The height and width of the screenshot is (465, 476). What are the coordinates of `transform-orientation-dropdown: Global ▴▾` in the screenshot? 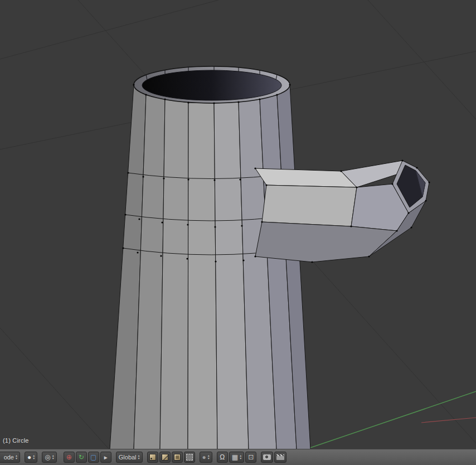 It's located at (129, 457).